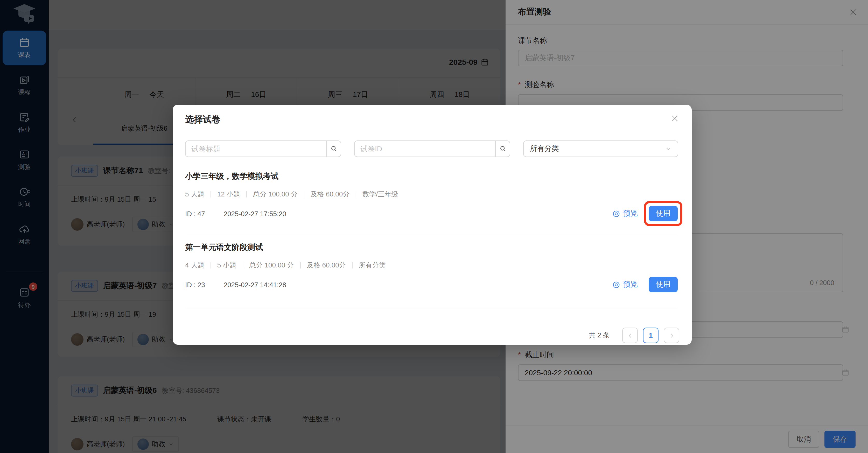 Image resolution: width=868 pixels, height=453 pixels. I want to click on prev-page-button, so click(630, 335).